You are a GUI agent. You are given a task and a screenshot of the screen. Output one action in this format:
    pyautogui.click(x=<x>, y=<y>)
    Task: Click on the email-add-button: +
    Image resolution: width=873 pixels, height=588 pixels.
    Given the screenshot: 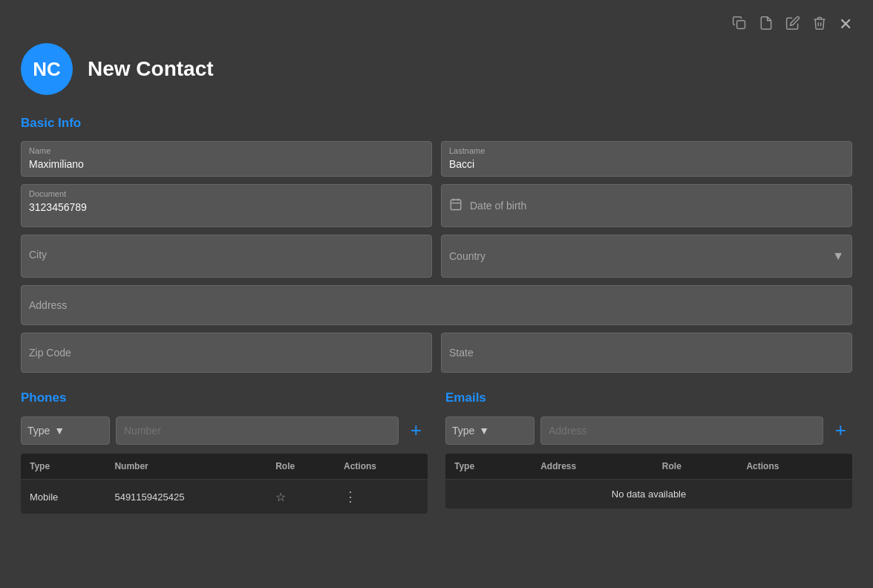 What is the action you would take?
    pyautogui.click(x=840, y=431)
    